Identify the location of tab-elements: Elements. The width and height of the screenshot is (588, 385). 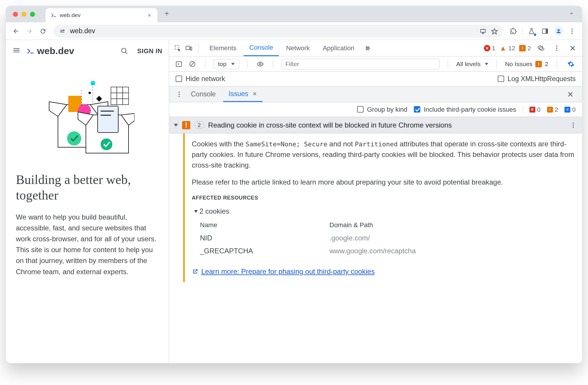
(223, 48).